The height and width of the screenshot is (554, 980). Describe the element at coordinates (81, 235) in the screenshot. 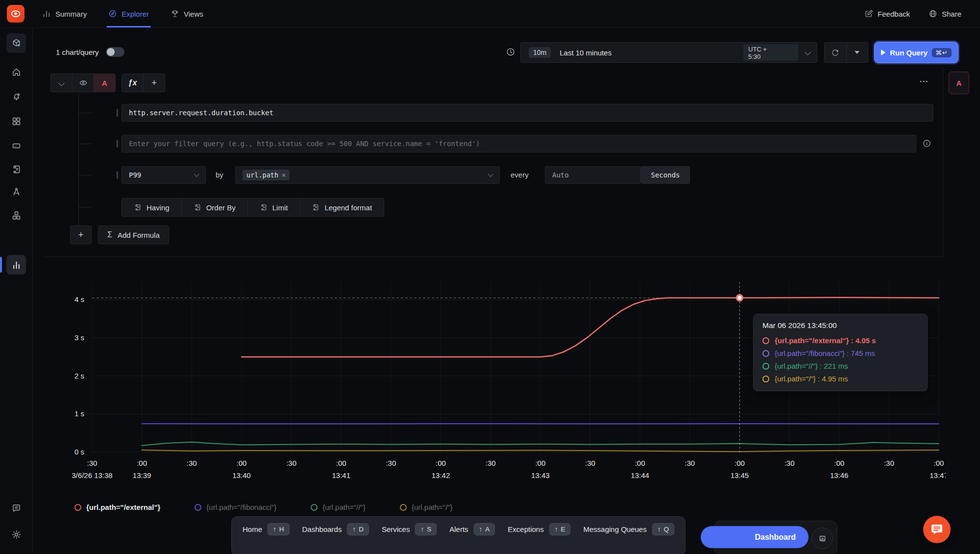

I see `add-query-row-button: +` at that location.